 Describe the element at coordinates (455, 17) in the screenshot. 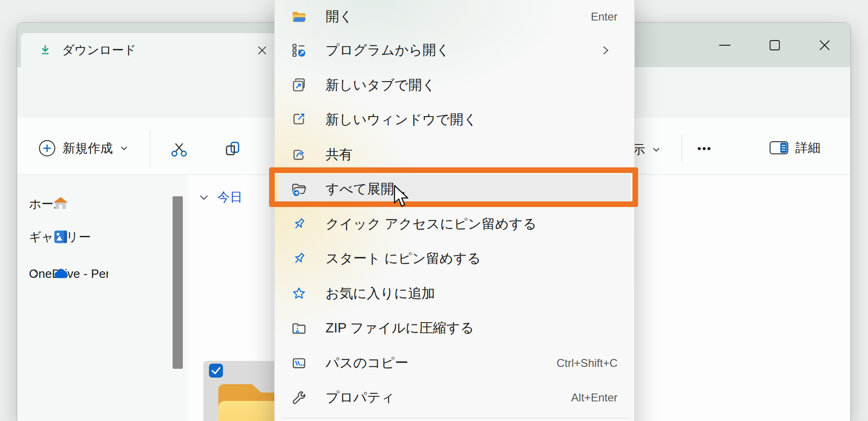

I see `menu-item-open: 開く Enter` at that location.